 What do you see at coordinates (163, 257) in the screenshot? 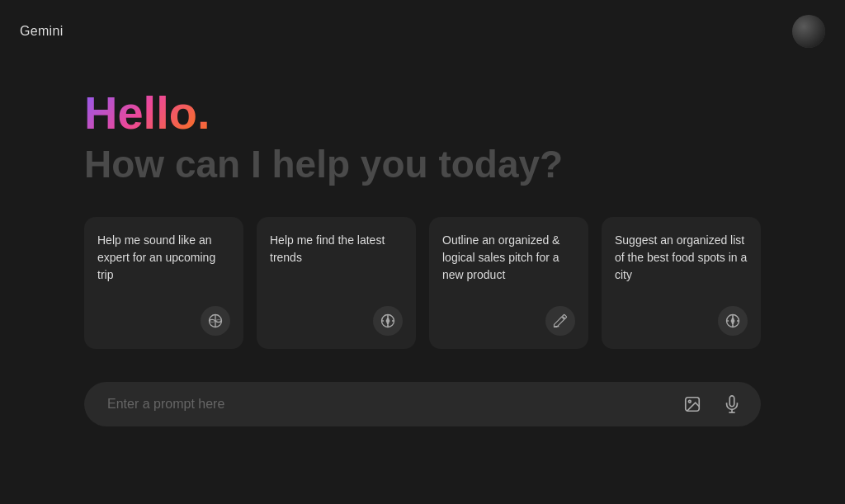
I see `card-text-1: Help me sound like an expert for an upco…` at bounding box center [163, 257].